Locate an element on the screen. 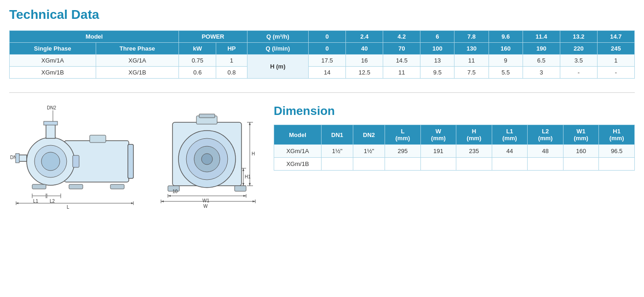 Image resolution: width=644 pixels, height=297 pixels. hp-header: HP is located at coordinates (232, 49).